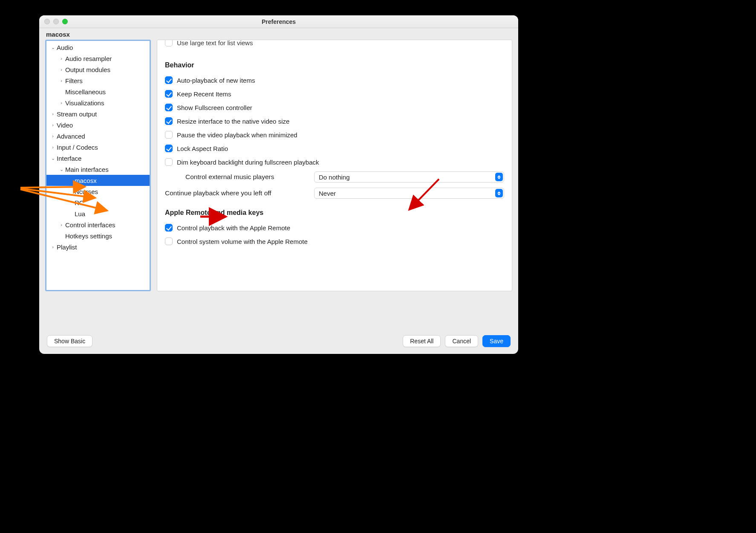 The height and width of the screenshot is (533, 756). I want to click on show-basic-button: Show Basic, so click(70, 341).